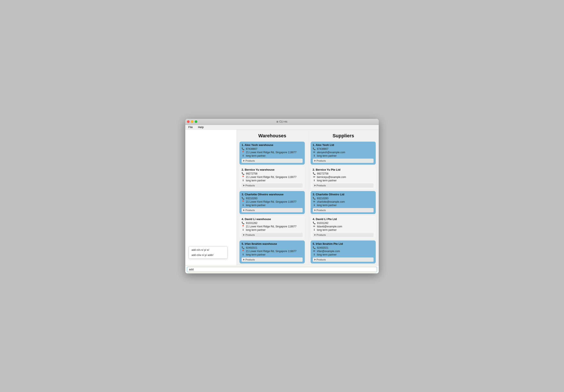  What do you see at coordinates (277, 122) in the screenshot?
I see `terminal-icon: ⊞` at bounding box center [277, 122].